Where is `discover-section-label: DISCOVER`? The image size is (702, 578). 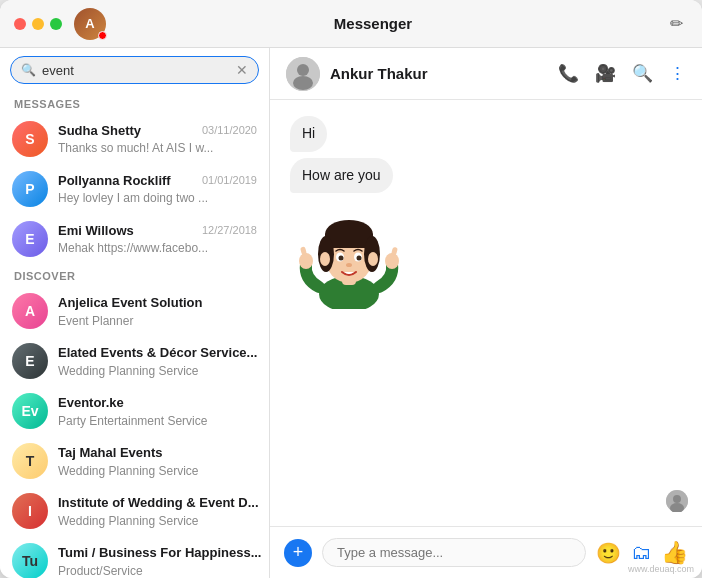
discover-section-label: DISCOVER is located at coordinates (134, 275).